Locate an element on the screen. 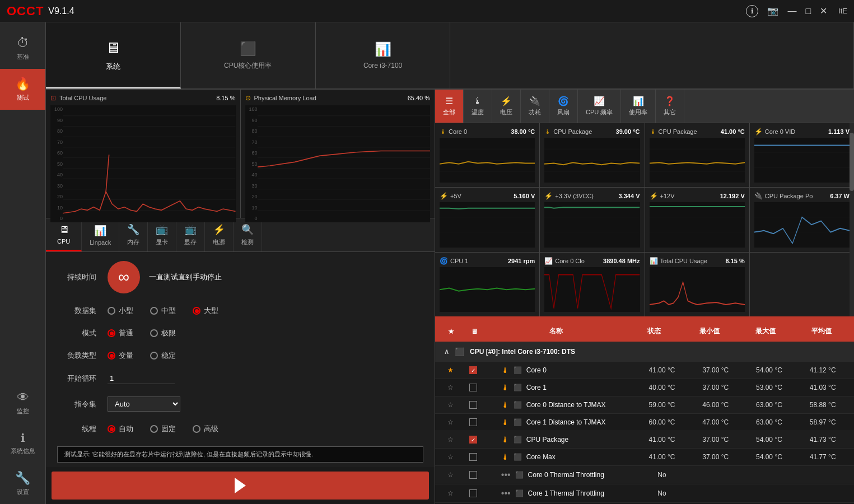  info-button: ℹ is located at coordinates (752, 11).